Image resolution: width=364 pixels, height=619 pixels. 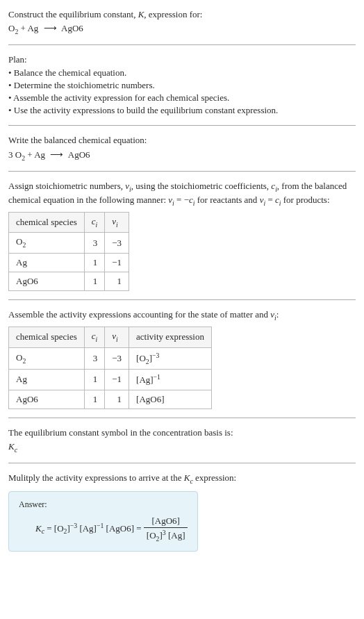 I want to click on term3: [AgO6] =, so click(x=124, y=528).